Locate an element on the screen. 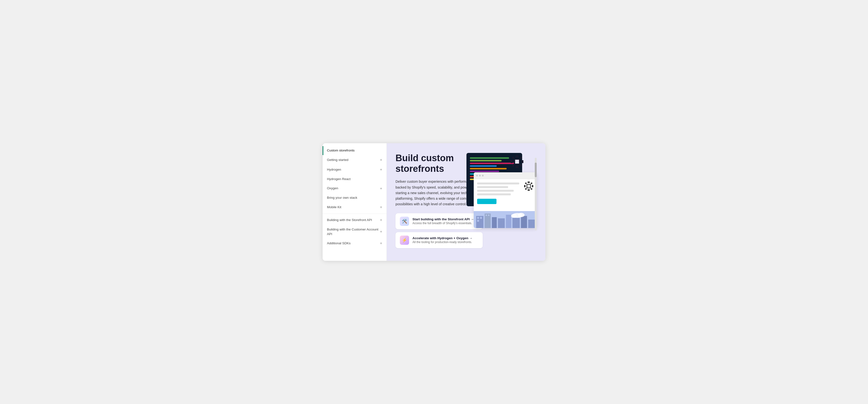 Image resolution: width=868 pixels, height=404 pixels. sidebar-item-label: Building with the Storefront API is located at coordinates (349, 220).